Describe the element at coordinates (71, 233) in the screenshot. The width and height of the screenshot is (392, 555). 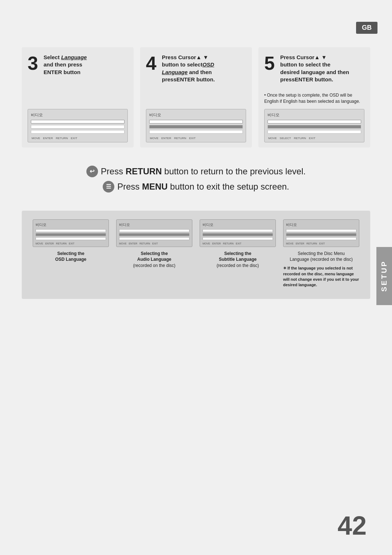
I see `bottom-screen-osd: 비디오 MOVE ENTER RETURN EXIT` at that location.